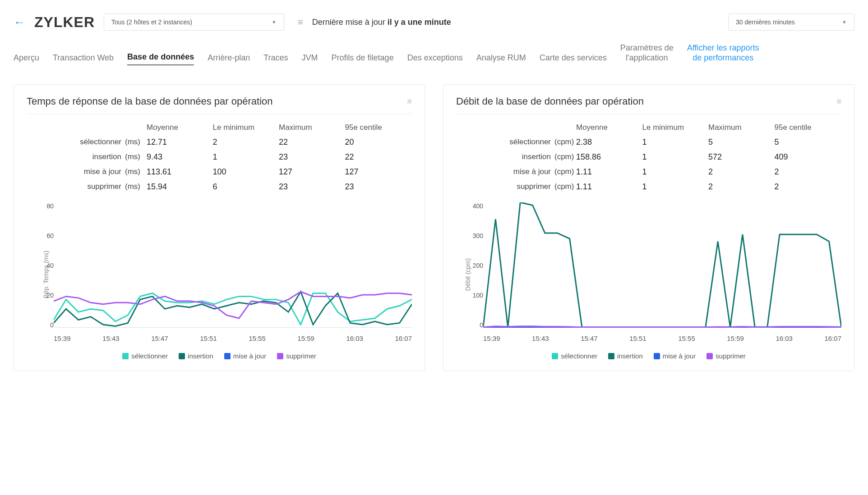  What do you see at coordinates (150, 101) in the screenshot?
I see `panel-title: Temps de réponse de la base de données p…` at bounding box center [150, 101].